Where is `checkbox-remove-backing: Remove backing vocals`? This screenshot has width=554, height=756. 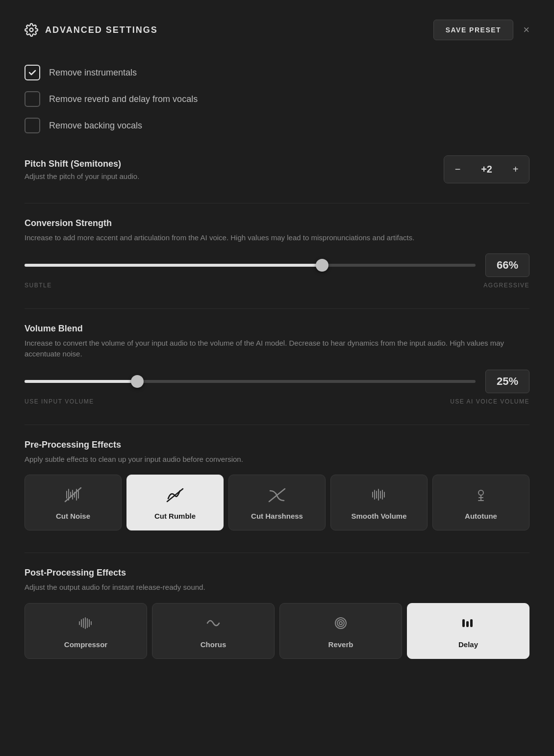 checkbox-remove-backing: Remove backing vocals is located at coordinates (277, 126).